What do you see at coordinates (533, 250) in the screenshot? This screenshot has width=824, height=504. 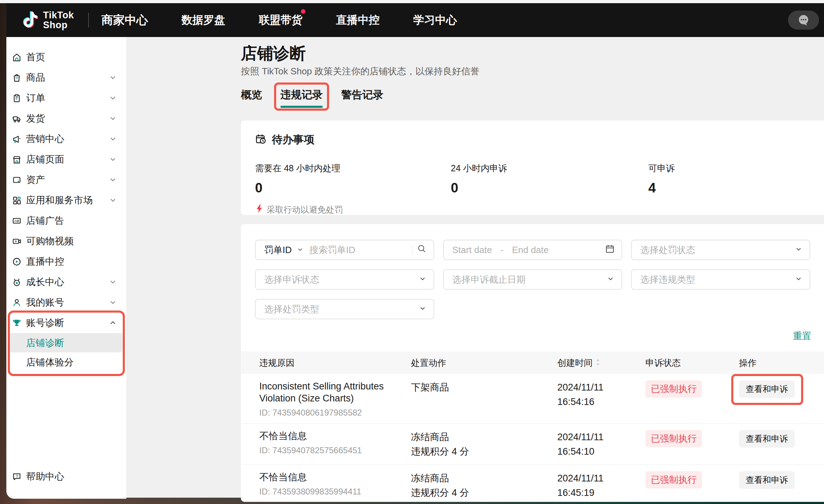 I see `date-range-field: Start date - End date` at bounding box center [533, 250].